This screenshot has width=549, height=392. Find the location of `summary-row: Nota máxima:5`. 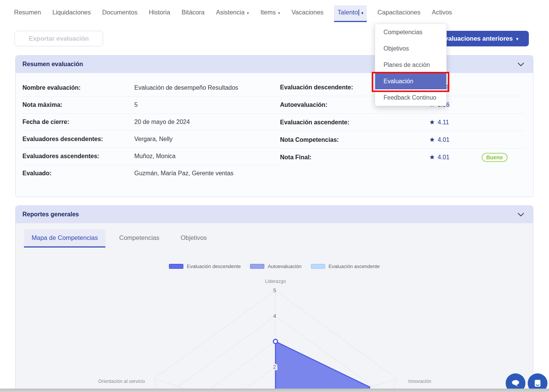

summary-row: Nota máxima:5 is located at coordinates (151, 105).